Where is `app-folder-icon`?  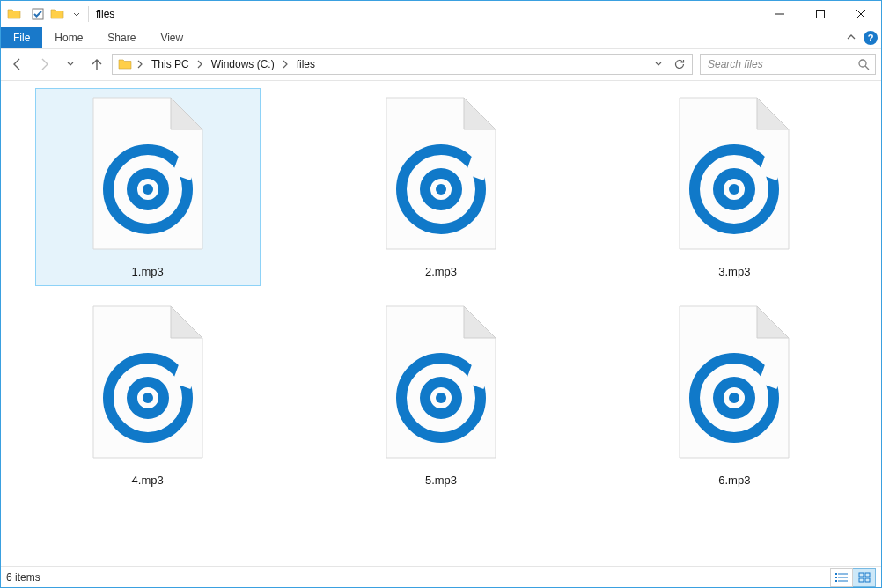
app-folder-icon is located at coordinates (14, 14).